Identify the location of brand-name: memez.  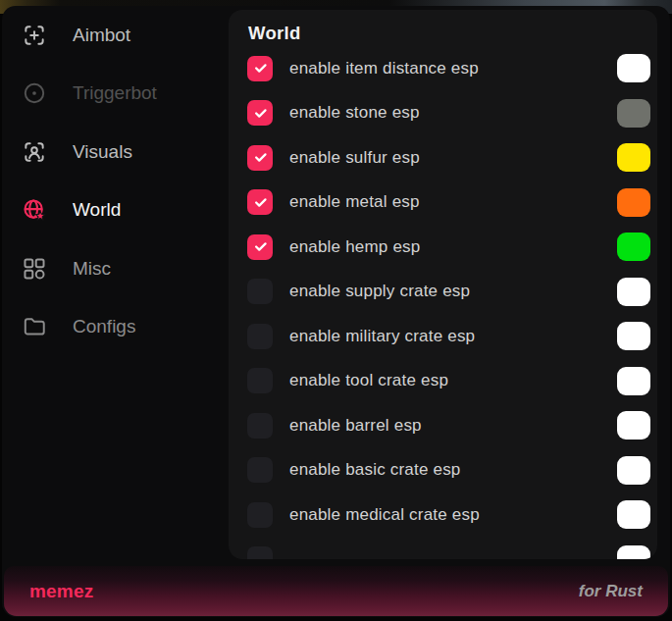
(61, 592).